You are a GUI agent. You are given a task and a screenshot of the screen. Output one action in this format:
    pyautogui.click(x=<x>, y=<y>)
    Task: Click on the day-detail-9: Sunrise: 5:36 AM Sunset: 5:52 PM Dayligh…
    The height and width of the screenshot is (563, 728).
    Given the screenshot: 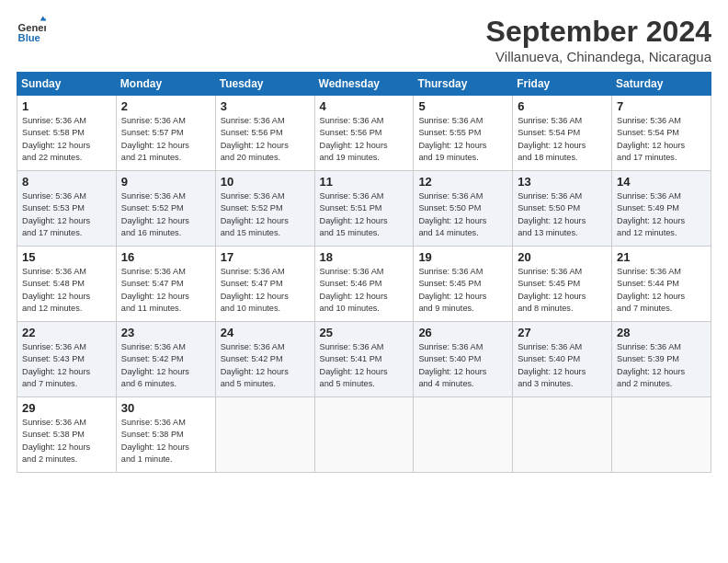 What is the action you would take?
    pyautogui.click(x=166, y=215)
    